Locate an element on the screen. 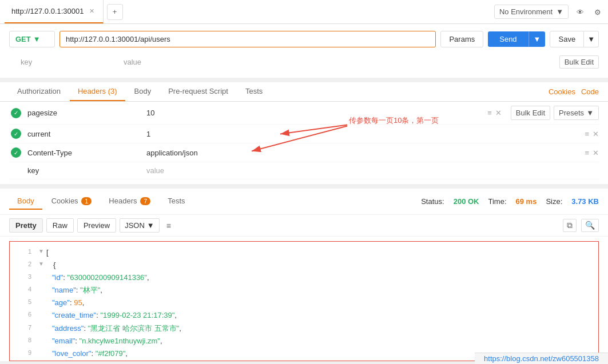  top-bar: http://127.0.0.1:30001 ✕ + No Environmen… is located at coordinates (304, 12).